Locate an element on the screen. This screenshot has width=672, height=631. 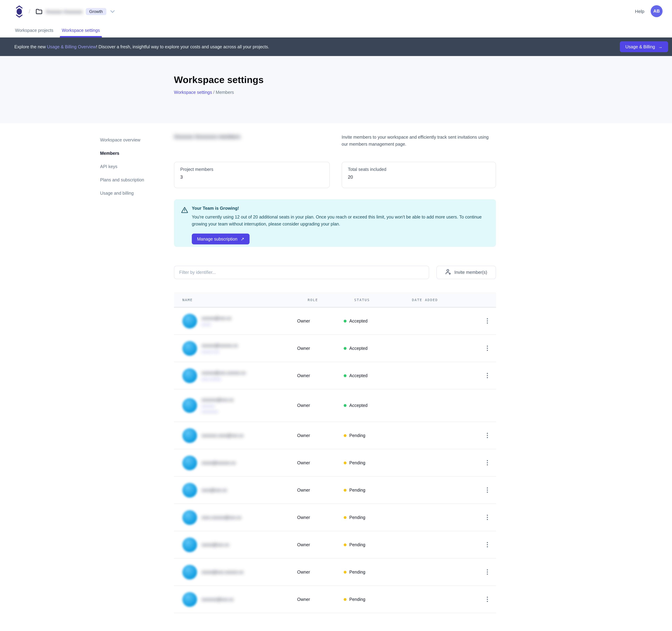
member-email: xxxxxx@xxx.xxxxxx.xx is located at coordinates (224, 373).